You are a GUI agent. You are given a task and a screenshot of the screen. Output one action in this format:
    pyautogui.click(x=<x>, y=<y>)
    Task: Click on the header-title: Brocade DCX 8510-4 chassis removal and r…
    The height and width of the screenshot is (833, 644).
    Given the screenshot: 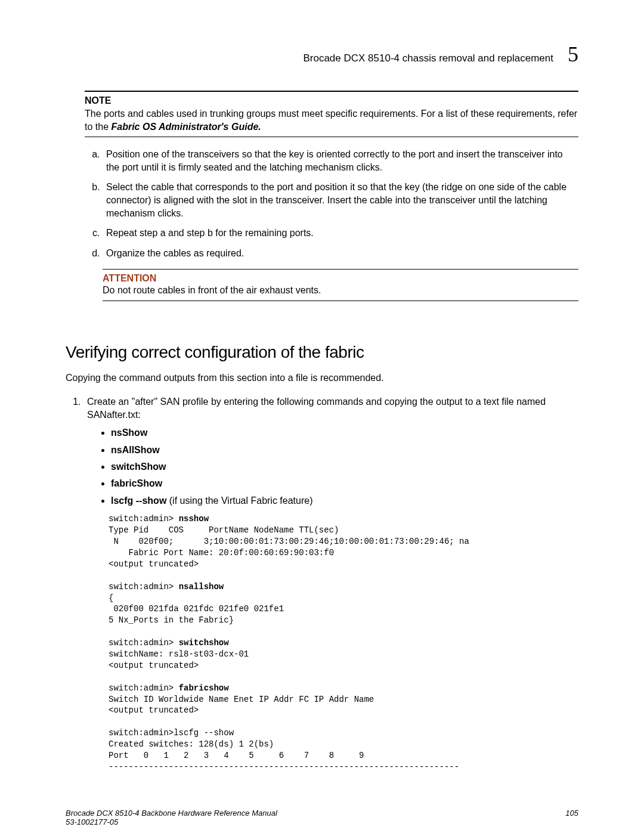 What is the action you would take?
    pyautogui.click(x=428, y=58)
    